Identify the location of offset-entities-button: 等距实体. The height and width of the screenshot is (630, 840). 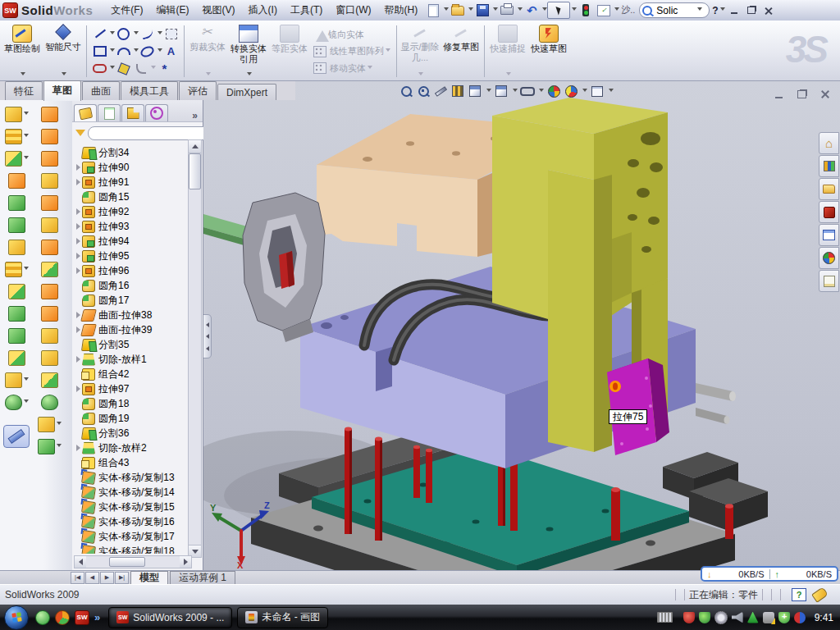
(290, 51).